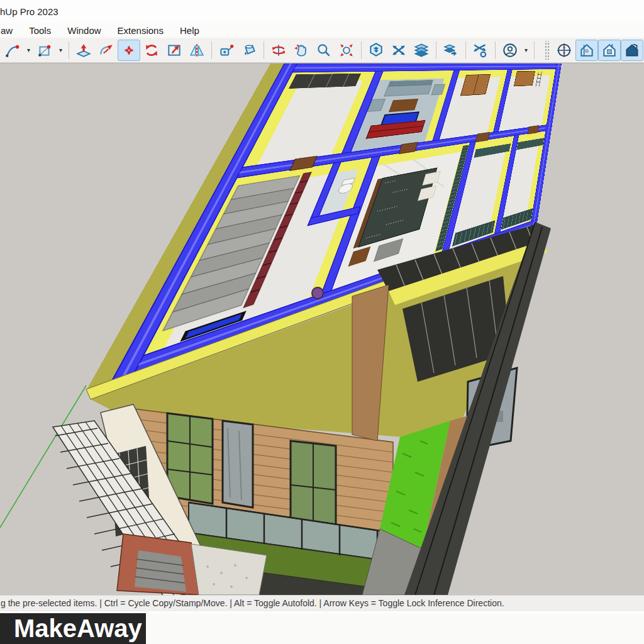 Image resolution: width=644 pixels, height=644 pixels. Describe the element at coordinates (399, 50) in the screenshot. I see `swap-arrows-button` at that location.